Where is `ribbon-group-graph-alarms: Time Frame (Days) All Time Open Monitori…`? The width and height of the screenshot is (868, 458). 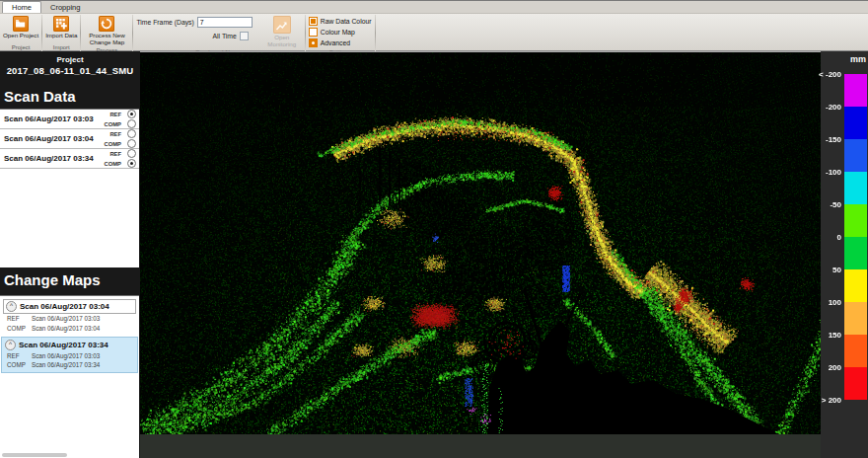 ribbon-group-graph-alarms: Time Frame (Days) All Time Open Monitori… is located at coordinates (219, 33).